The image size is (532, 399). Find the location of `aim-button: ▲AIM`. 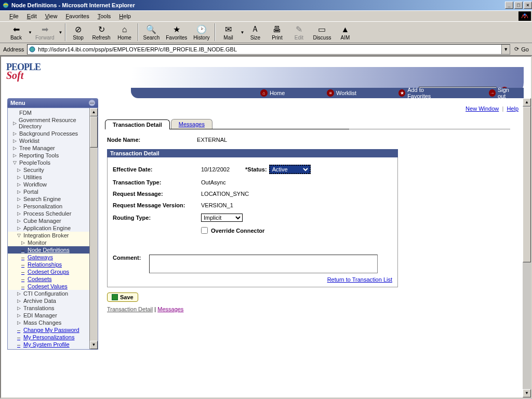

aim-button: ▲AIM is located at coordinates (345, 32).